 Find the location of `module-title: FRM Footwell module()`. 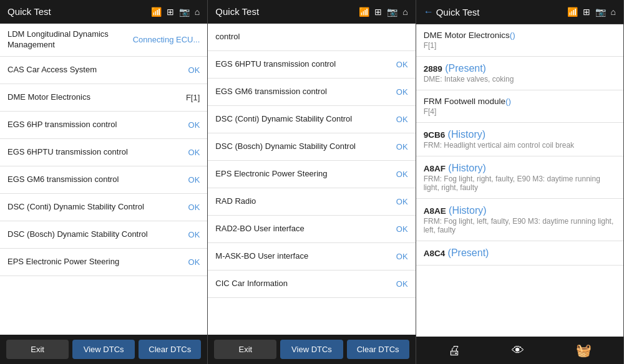

module-title: FRM Footwell module() is located at coordinates (520, 101).